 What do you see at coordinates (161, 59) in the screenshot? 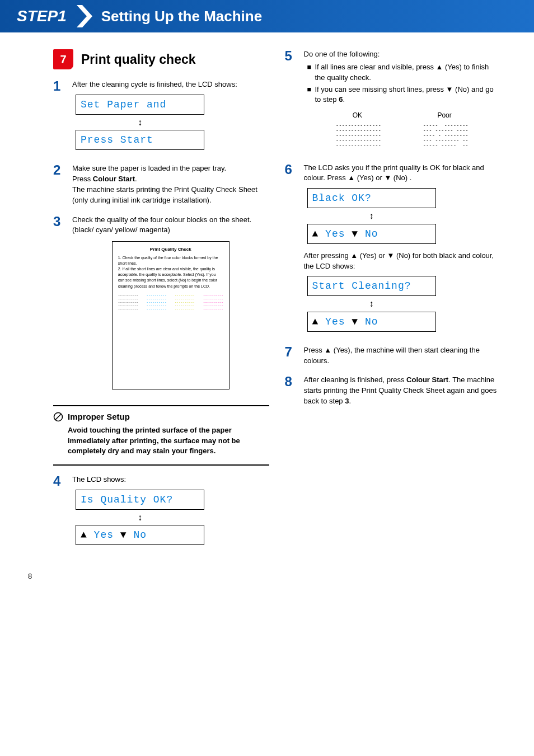
I see `section-header: 7 Print quality check` at bounding box center [161, 59].